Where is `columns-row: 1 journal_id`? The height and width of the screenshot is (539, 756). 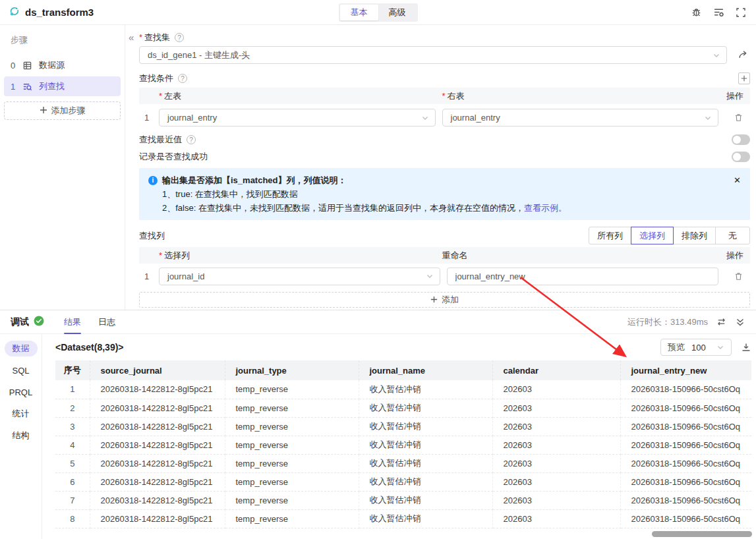
columns-row: 1 journal_id is located at coordinates (444, 276).